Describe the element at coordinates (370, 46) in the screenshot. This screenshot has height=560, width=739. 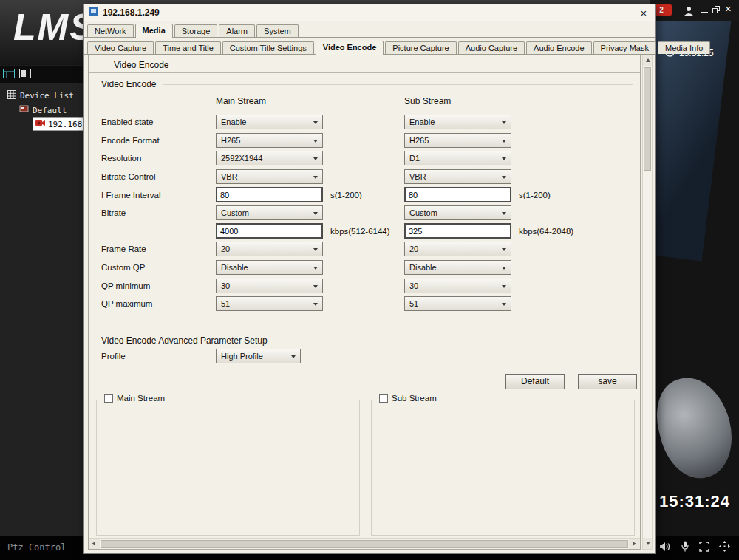
I see `media-subtab-bar: Video Capture Time and Title Custom Titl…` at that location.